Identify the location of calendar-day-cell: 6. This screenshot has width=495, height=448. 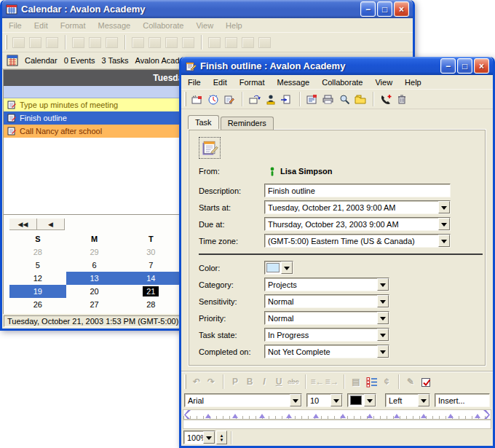
(95, 265).